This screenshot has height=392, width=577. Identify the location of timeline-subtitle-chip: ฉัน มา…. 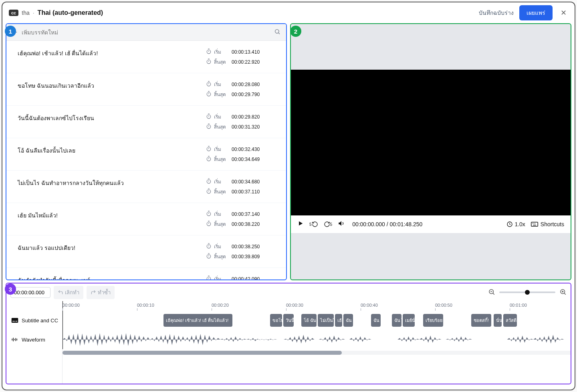
(348, 320).